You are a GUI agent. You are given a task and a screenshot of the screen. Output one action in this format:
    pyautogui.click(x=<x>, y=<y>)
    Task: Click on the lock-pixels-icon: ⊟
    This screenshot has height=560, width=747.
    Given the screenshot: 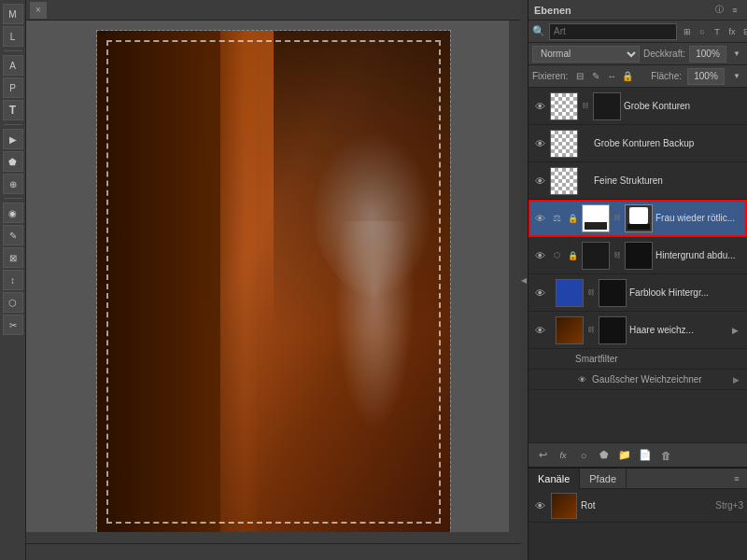 What is the action you would take?
    pyautogui.click(x=580, y=77)
    